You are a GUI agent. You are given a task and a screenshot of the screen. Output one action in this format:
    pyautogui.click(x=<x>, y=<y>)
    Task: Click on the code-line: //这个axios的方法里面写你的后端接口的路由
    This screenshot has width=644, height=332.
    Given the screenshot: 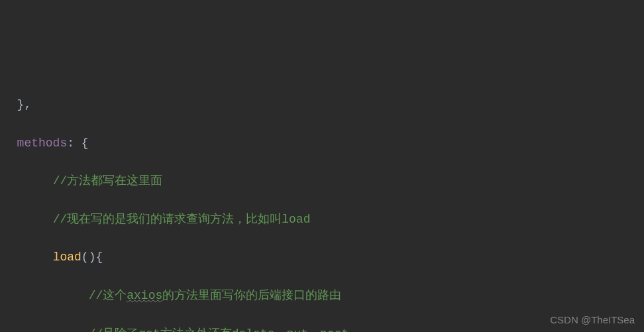 What is the action you would take?
    pyautogui.click(x=323, y=296)
    